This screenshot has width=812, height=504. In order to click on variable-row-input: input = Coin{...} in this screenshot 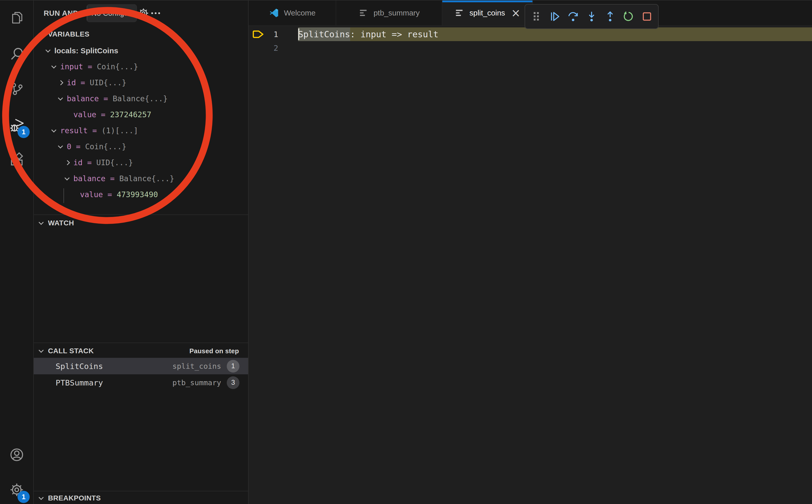, I will do `click(141, 67)`.